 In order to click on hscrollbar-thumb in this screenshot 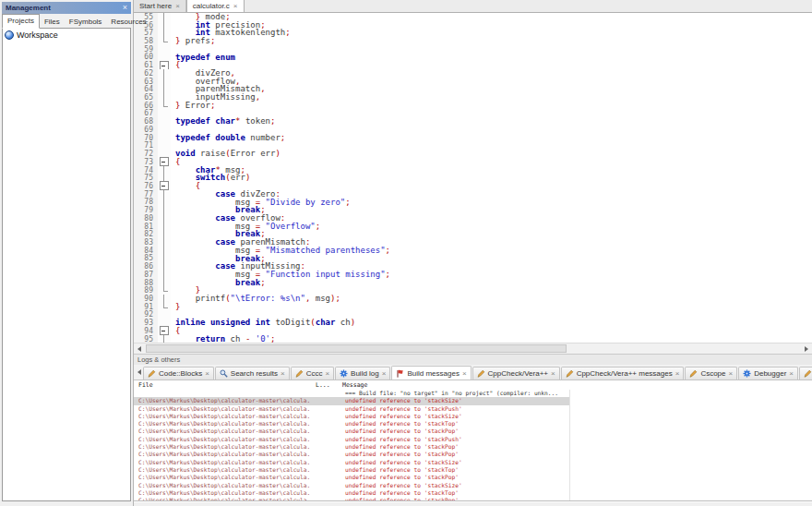, I will do `click(356, 349)`.